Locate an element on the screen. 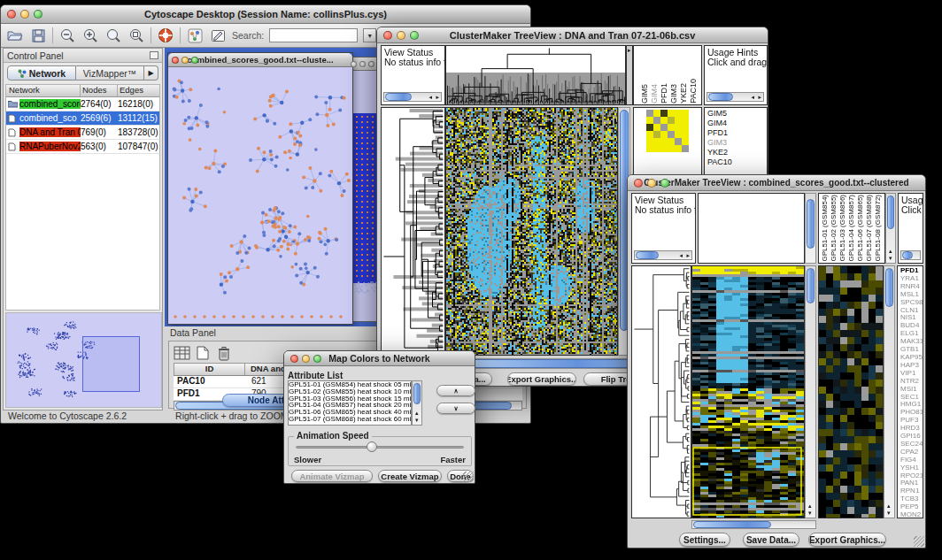 The height and width of the screenshot is (560, 942). gene-label: YKE2 is located at coordinates (737, 152).